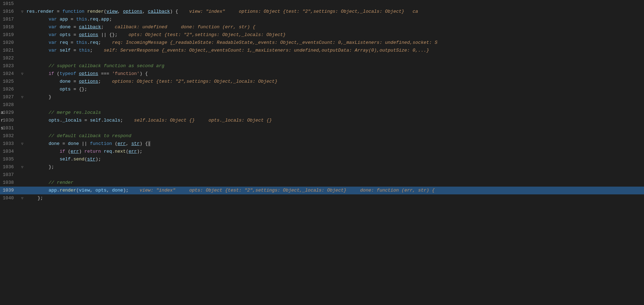 Image resolution: width=644 pixels, height=305 pixels. Describe the element at coordinates (334, 51) in the screenshot. I see `line-content: var self = this; self: ServerResponse {_…` at that location.